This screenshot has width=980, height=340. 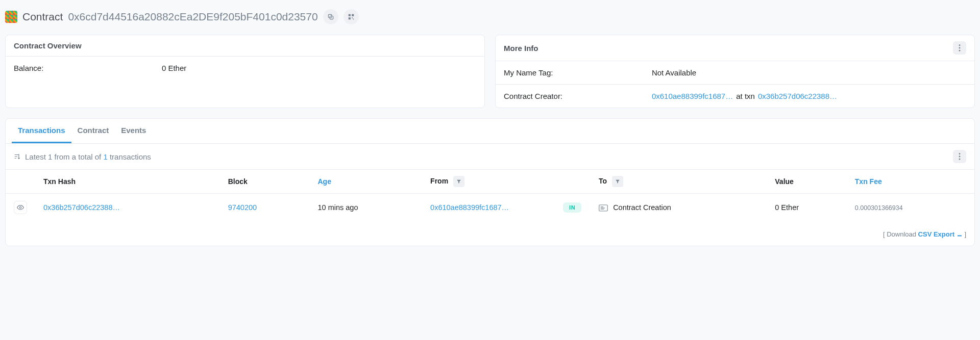 I want to click on more-info-title: More Info, so click(x=521, y=48).